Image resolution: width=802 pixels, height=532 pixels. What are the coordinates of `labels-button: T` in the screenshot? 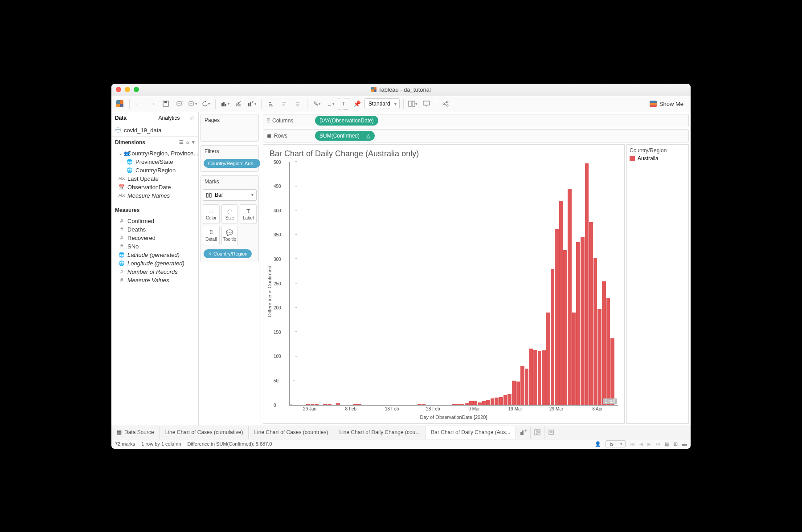 It's located at (344, 104).